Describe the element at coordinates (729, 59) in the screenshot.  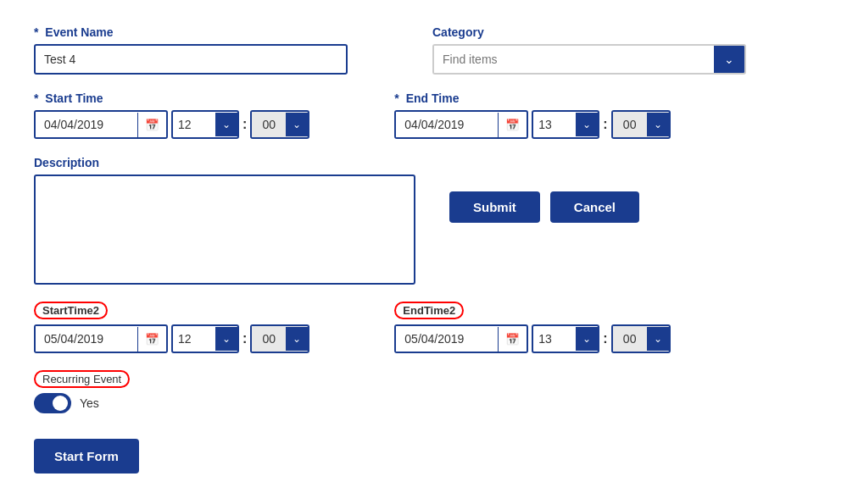
I see `category-dropdown-btn: ⌄` at that location.